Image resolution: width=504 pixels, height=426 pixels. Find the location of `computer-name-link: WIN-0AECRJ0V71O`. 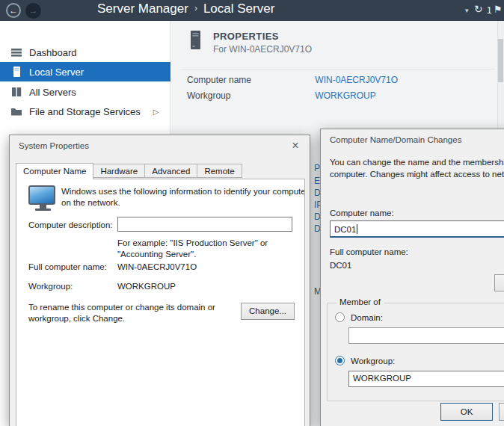

computer-name-link: WIN-0AECRJ0V71O is located at coordinates (356, 80).